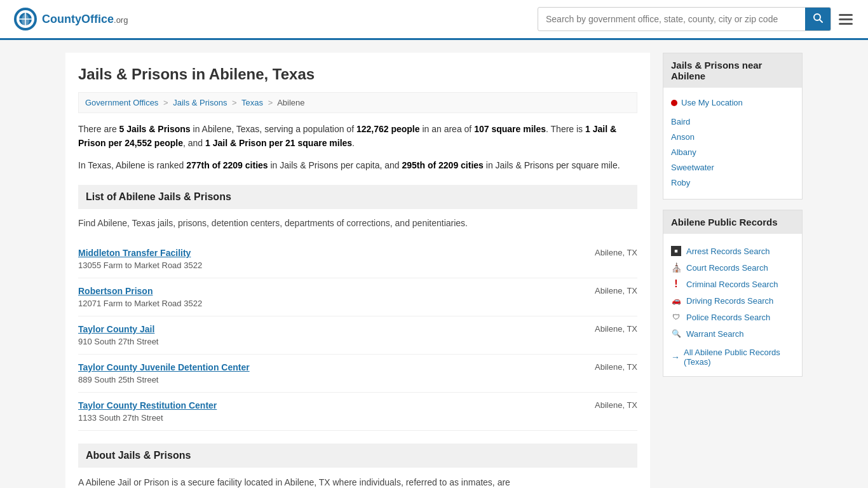 Image resolution: width=868 pixels, height=488 pixels. Describe the element at coordinates (674, 103) in the screenshot. I see `location-dot-icon` at that location.